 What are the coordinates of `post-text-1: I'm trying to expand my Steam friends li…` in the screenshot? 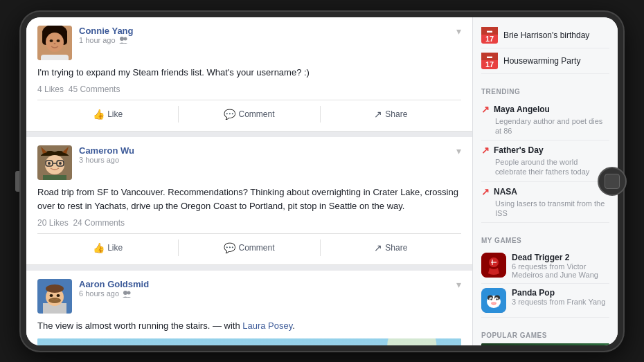 It's located at (249, 73).